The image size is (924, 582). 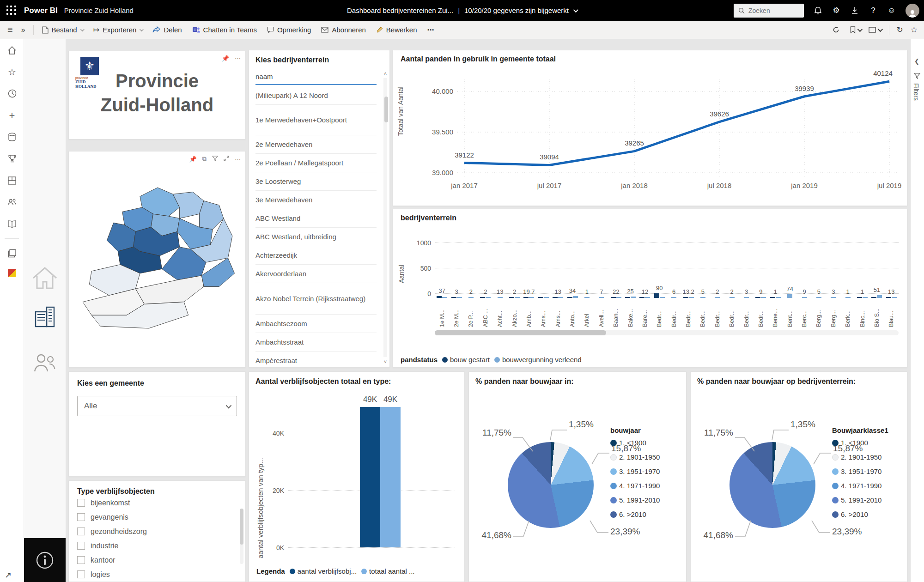 I want to click on bar-group: 5Berg..., so click(x=819, y=277).